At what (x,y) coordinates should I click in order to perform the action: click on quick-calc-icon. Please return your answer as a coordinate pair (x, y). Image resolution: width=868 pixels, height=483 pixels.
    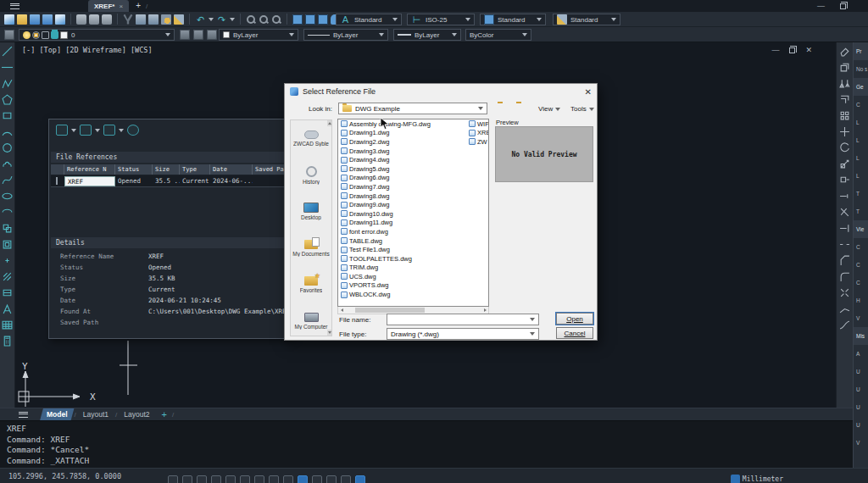
    Looking at the image, I should click on (7, 341).